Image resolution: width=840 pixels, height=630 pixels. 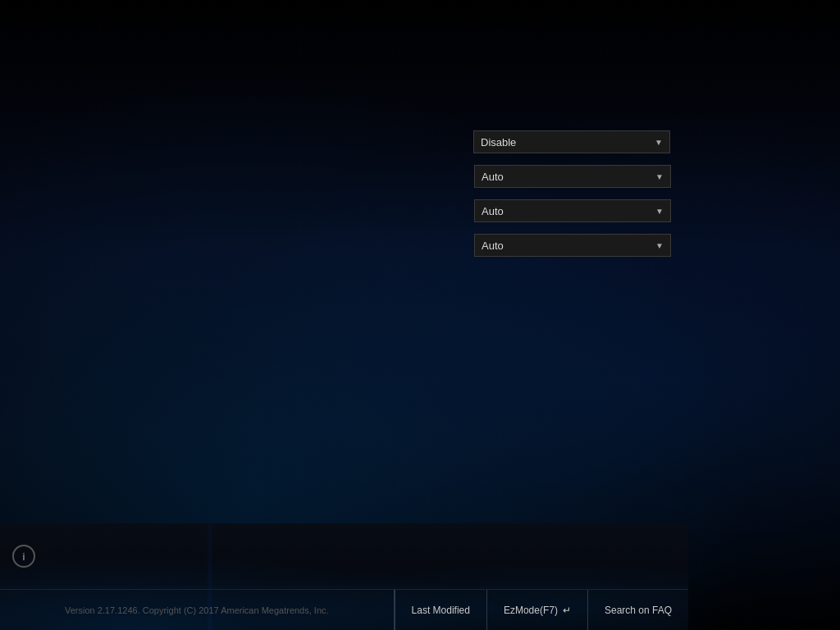 What do you see at coordinates (567, 610) in the screenshot?
I see `exit-icon: ↵` at bounding box center [567, 610].